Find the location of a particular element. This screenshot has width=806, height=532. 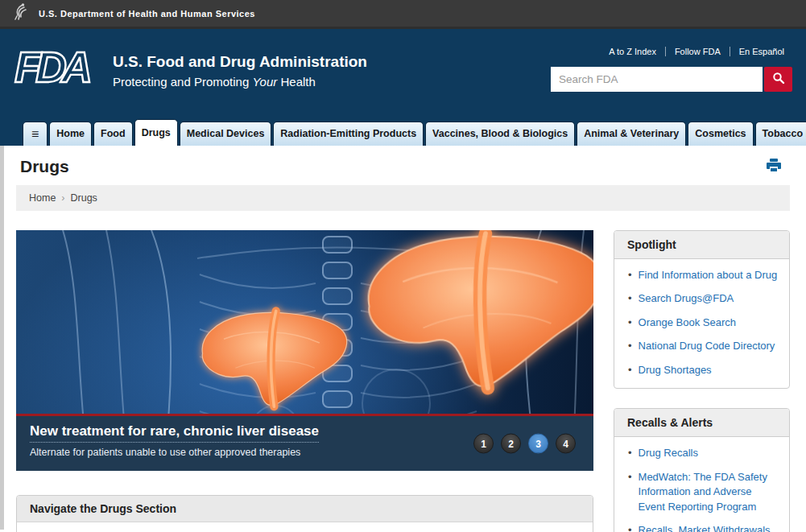

carousel-pager: 1234 is located at coordinates (525, 444).